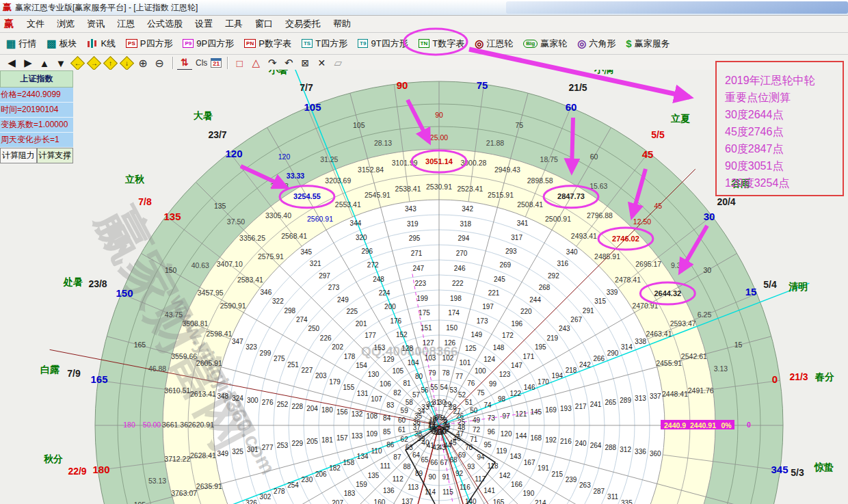  What do you see at coordinates (596, 44) in the screenshot?
I see `toolbar-button-六角形: ◎六角形` at bounding box center [596, 44].